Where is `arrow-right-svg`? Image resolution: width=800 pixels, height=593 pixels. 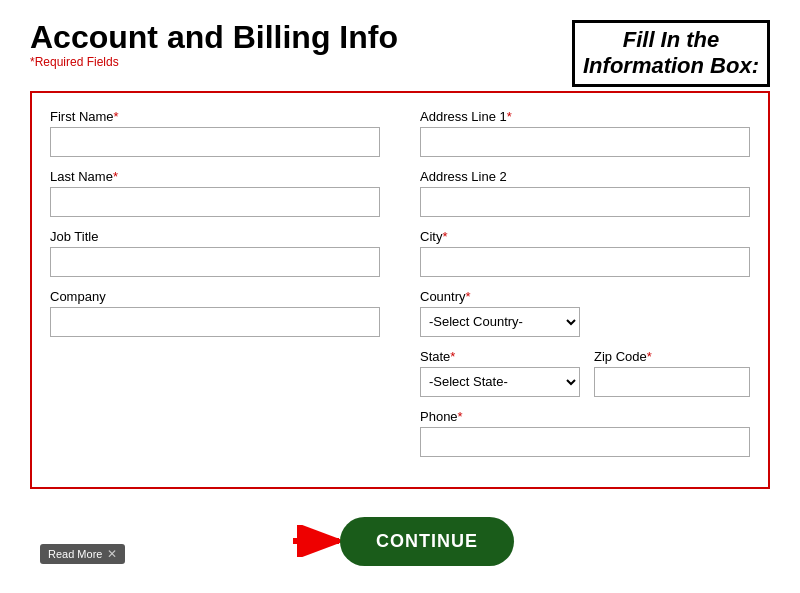 arrow-right-svg is located at coordinates (318, 541).